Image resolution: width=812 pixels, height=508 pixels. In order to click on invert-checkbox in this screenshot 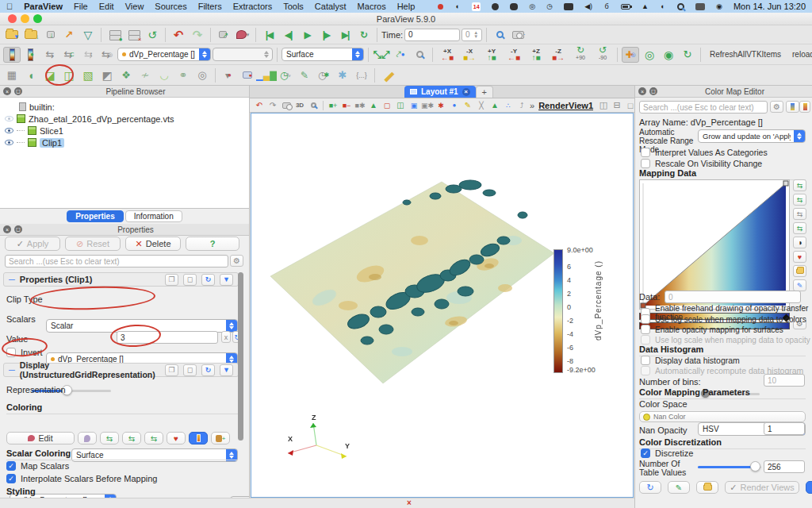, I will do `click(11, 352)`.